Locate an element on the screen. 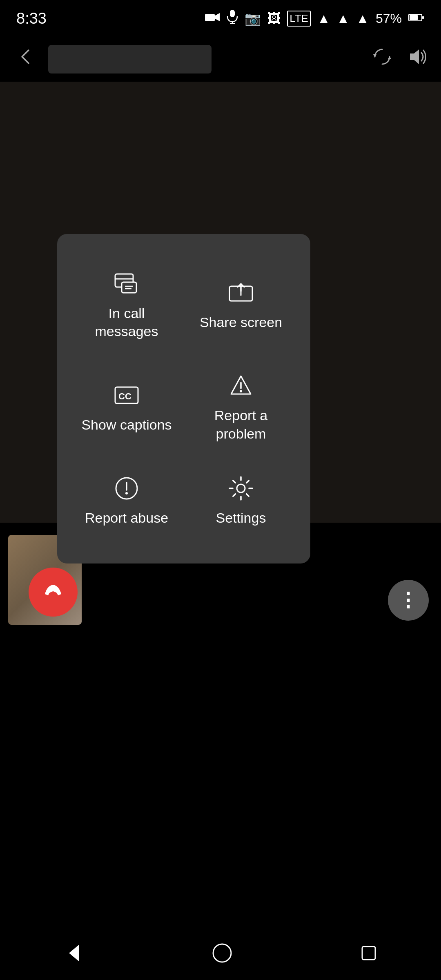 Image resolution: width=441 pixels, height=980 pixels. show-captions-label: Show captions is located at coordinates (127, 425).